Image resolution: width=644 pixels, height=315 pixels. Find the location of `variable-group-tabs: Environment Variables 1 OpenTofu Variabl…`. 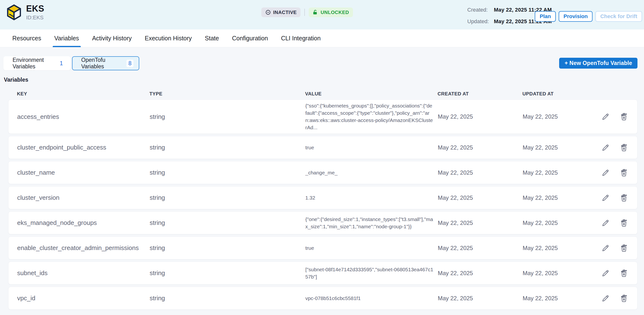

variable-group-tabs: Environment Variables 1 OpenTofu Variabl… is located at coordinates (72, 63).